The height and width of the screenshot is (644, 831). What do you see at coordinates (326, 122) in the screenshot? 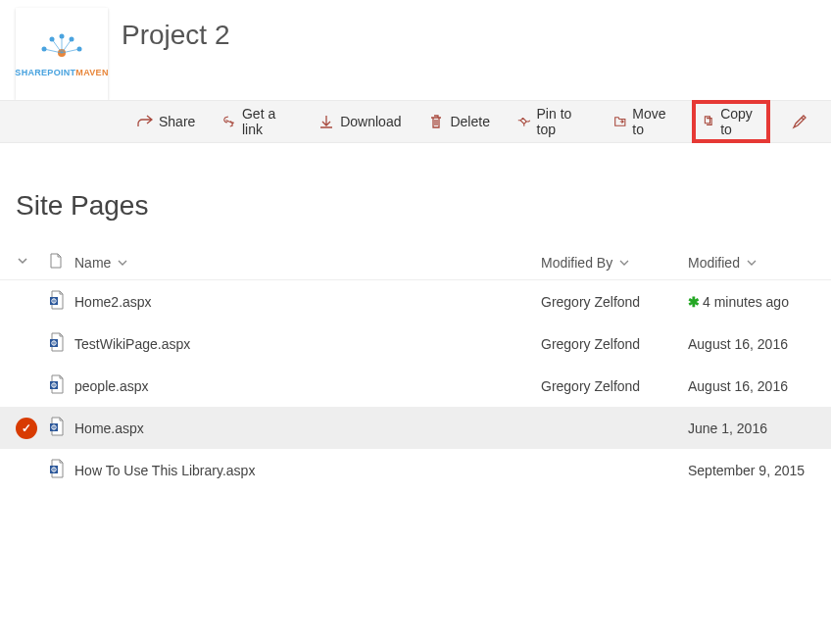
I see `download-icon` at bounding box center [326, 122].